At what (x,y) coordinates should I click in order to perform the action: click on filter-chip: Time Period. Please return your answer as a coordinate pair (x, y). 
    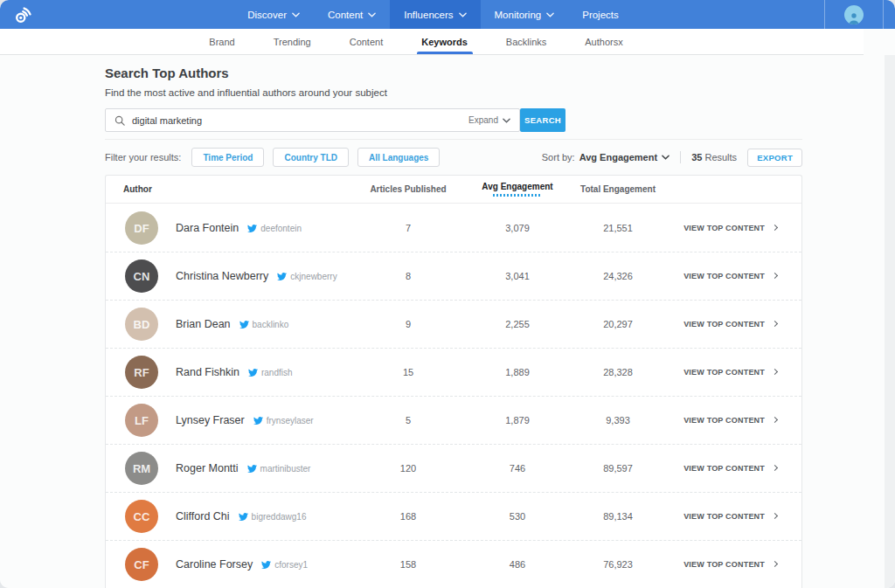
    Looking at the image, I should click on (227, 157).